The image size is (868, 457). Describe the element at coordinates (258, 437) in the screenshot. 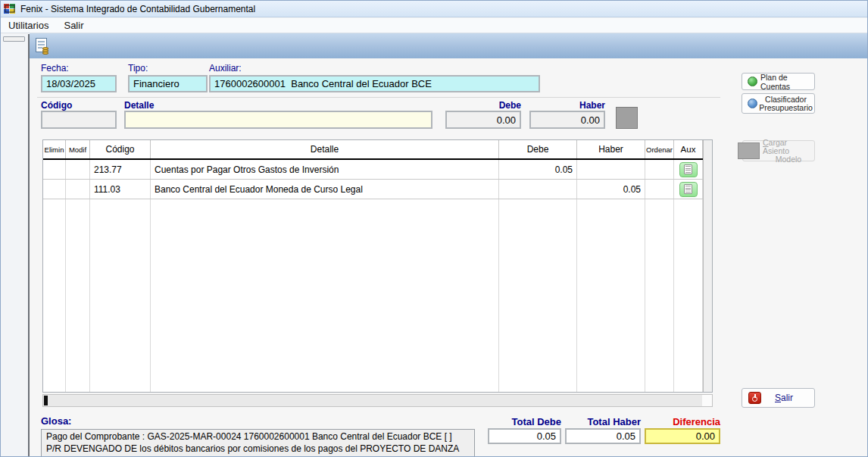

I see `glosa-line-1: Pago del Comprobante : GAS-2025-MAR-0002…` at that location.